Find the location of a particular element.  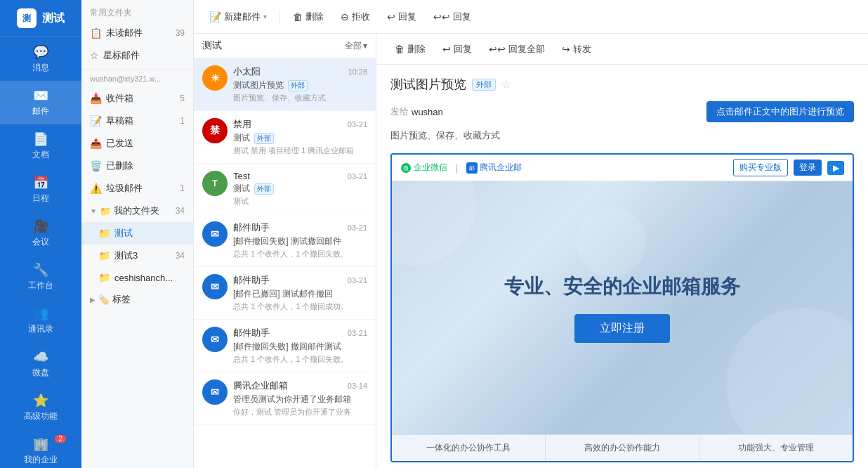

email-content-7: 腾讯企业邮箱 03-14 管理员测试为你开通了业务邮箱 你好，测试 管理员为你开… is located at coordinates (301, 398).